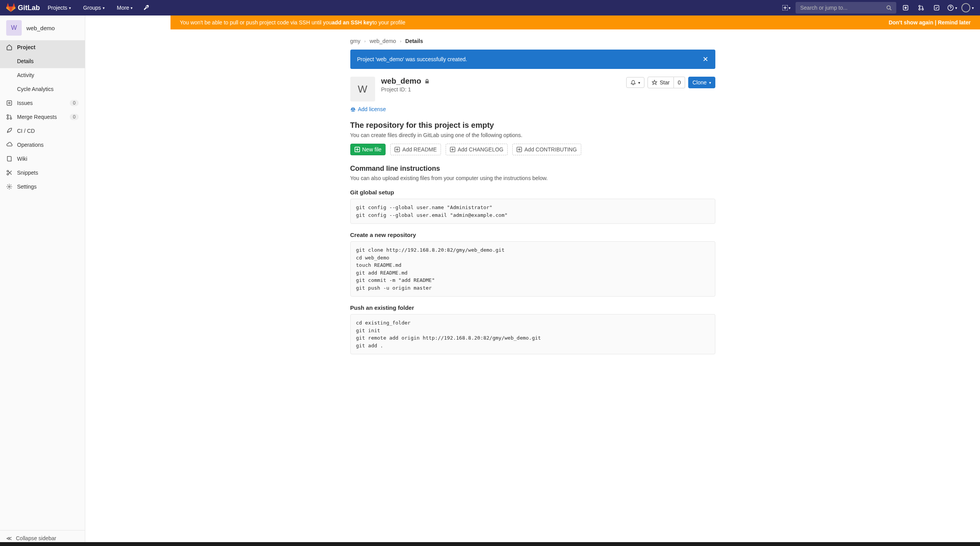  I want to click on star-label: Star, so click(665, 82).